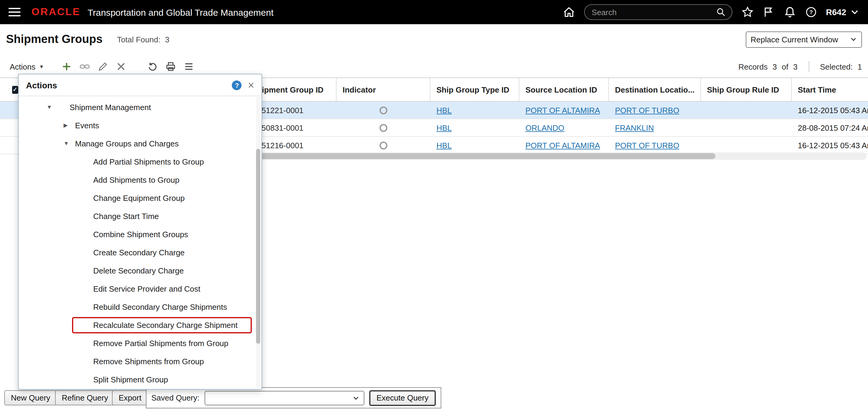  I want to click on saved-query-panel: Saved Query: Execute Query, so click(294, 398).